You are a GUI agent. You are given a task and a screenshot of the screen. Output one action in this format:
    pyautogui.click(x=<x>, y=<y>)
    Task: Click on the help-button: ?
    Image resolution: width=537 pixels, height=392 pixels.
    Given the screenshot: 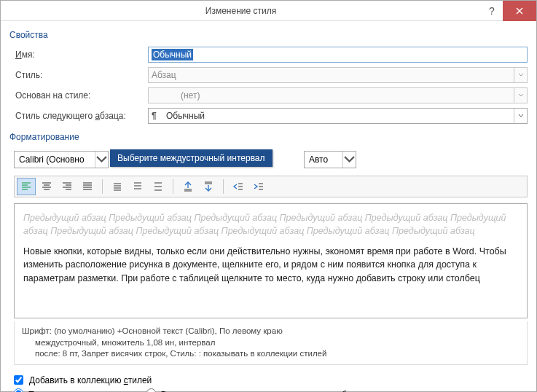 What is the action you would take?
    pyautogui.click(x=492, y=11)
    